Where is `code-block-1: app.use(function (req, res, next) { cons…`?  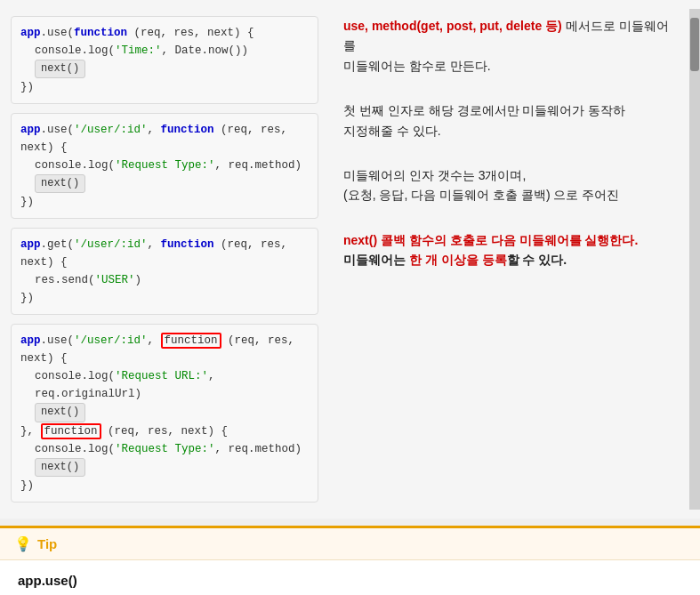
code-block-1: app.use(function (req, res, next) { cons… is located at coordinates (165, 60).